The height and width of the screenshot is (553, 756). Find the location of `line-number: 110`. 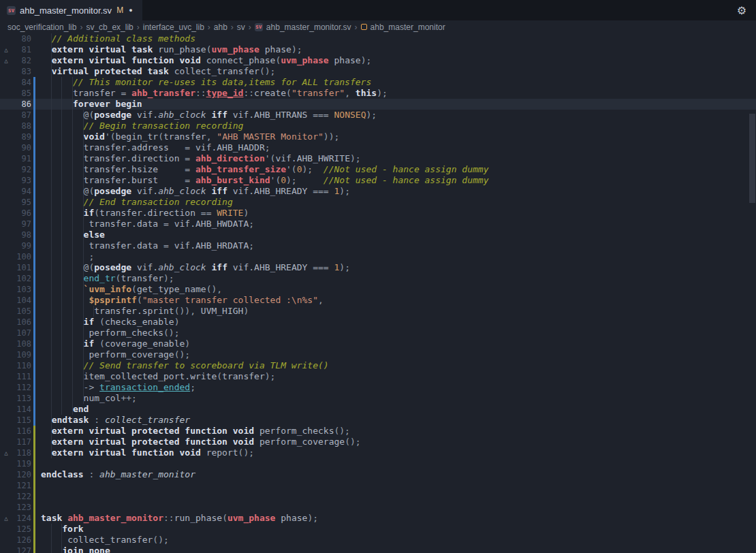

line-number: 110 is located at coordinates (22, 366).